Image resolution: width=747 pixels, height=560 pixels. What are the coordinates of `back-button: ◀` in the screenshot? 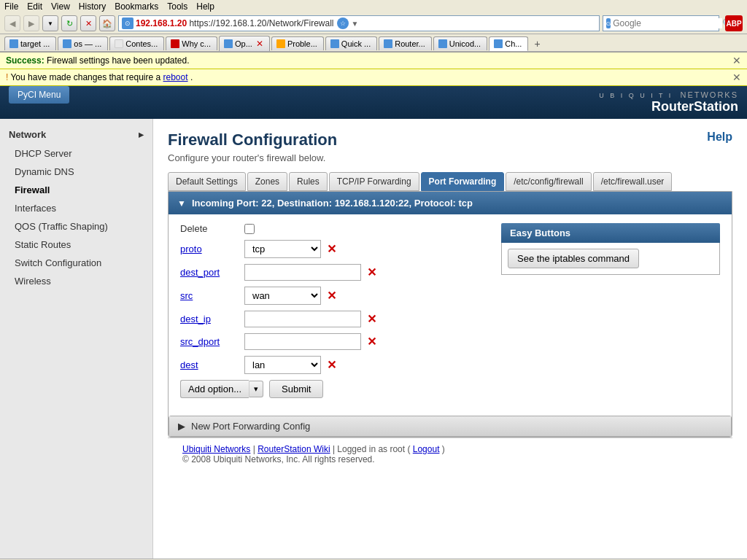 It's located at (12, 23).